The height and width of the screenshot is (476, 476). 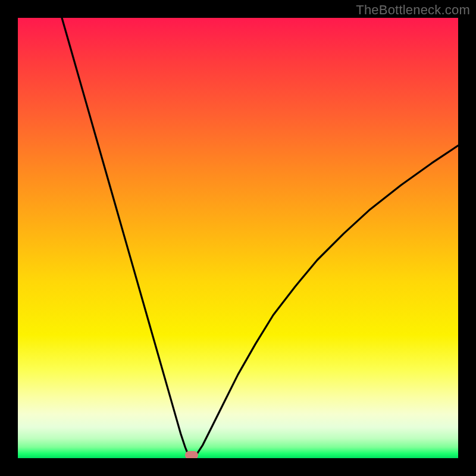 What do you see at coordinates (192, 455) in the screenshot?
I see `optimal-point-marker` at bounding box center [192, 455].